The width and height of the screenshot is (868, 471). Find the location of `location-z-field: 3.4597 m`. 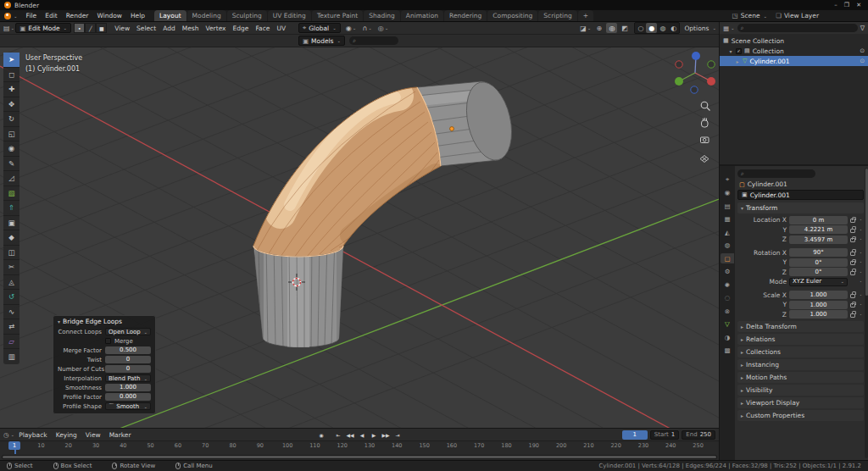

location-z-field: 3.4597 m is located at coordinates (819, 240).